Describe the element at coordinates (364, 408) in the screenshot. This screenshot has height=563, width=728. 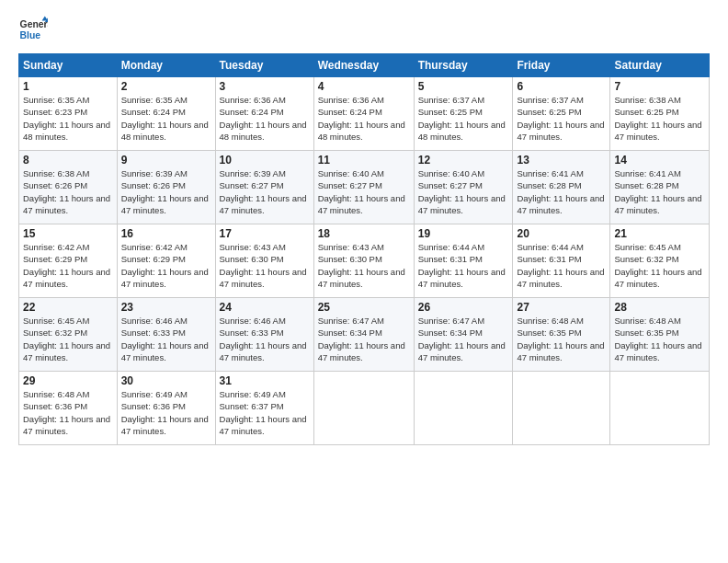
I see `week-row-5: 29 Sunrise: 6:48 AMSunset: 6:36 PMDaylig…` at that location.